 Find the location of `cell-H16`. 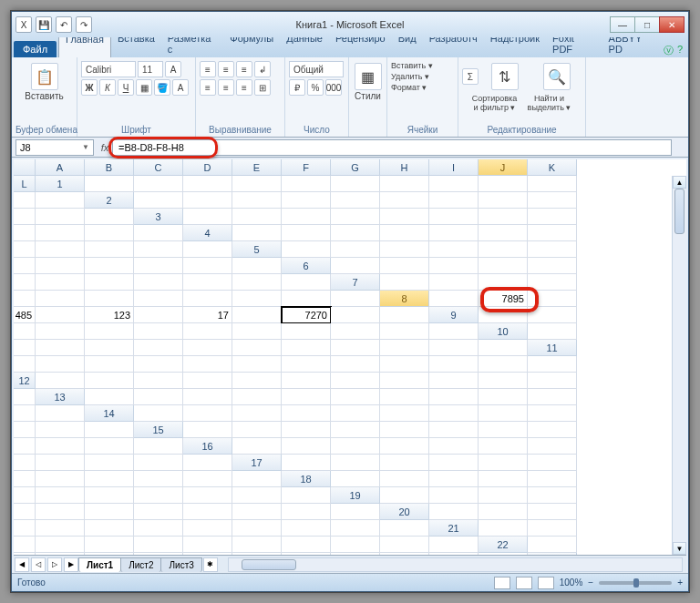

cell-H16 is located at coordinates (25, 463).